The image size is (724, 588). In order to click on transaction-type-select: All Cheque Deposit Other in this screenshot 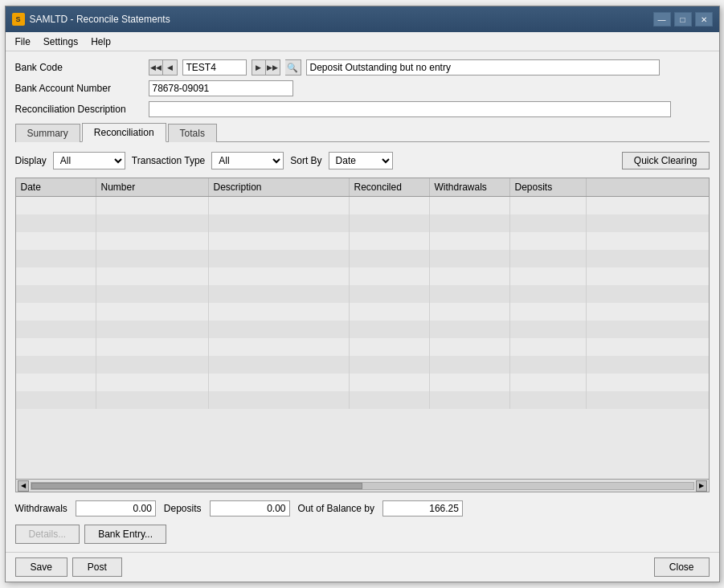, I will do `click(247, 161)`.